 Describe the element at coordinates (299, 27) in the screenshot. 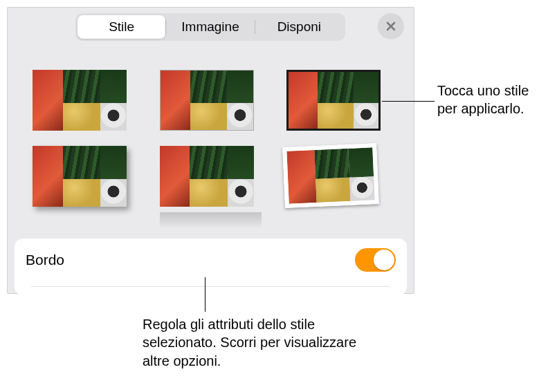

I see `tab-label: Disponi` at that location.